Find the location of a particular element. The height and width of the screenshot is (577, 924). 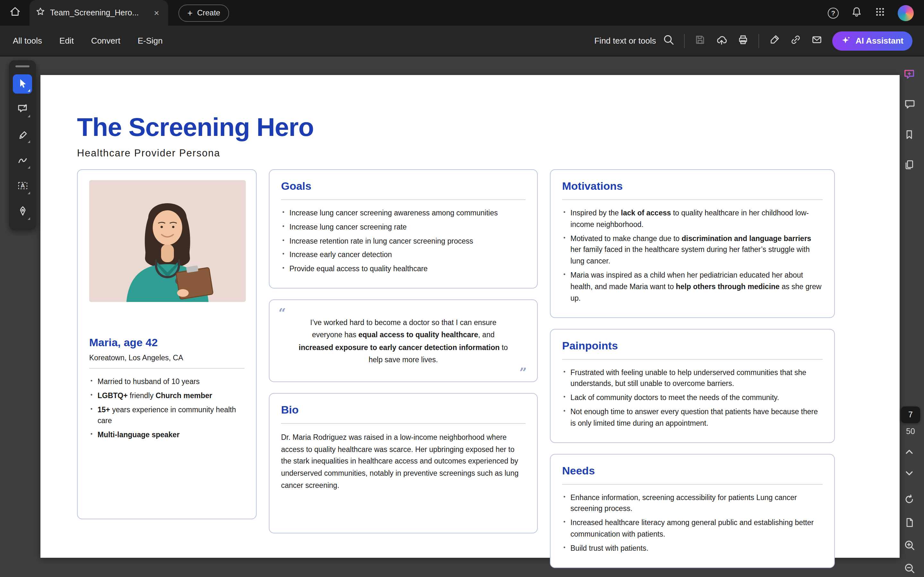

add-text-tool: A is located at coordinates (23, 187).